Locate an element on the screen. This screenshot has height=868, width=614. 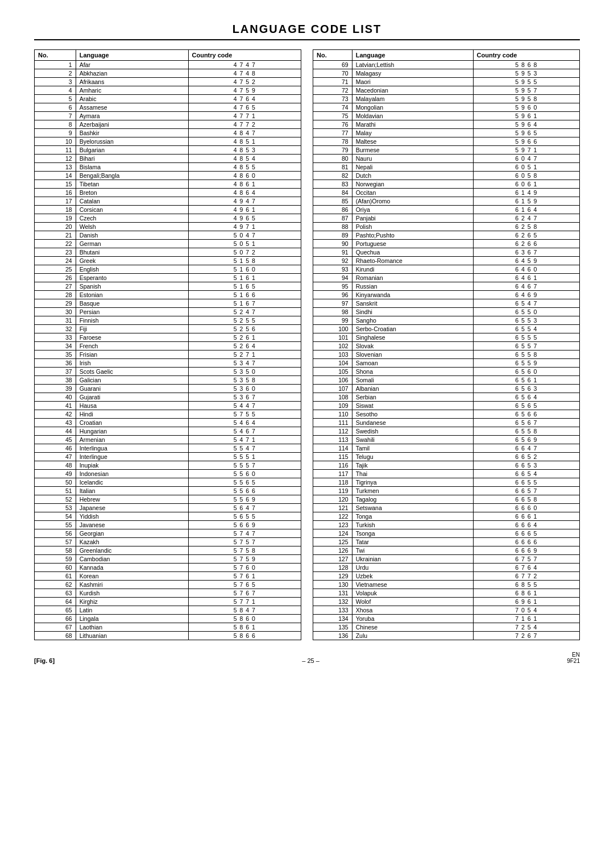
row-number: 29 is located at coordinates (56, 303).